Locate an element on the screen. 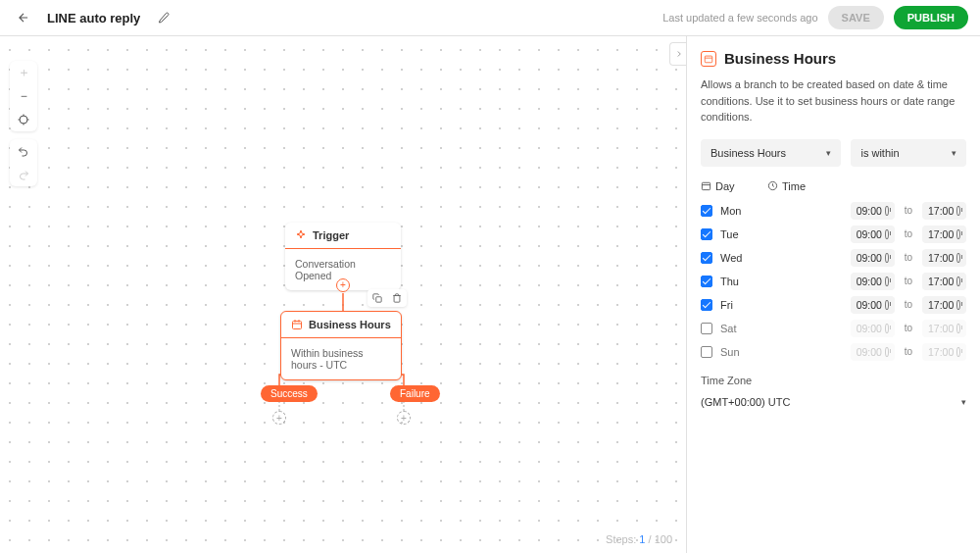 This screenshot has height=553, width=980. last-updated-text: Last updated a few seconds ago is located at coordinates (740, 18).